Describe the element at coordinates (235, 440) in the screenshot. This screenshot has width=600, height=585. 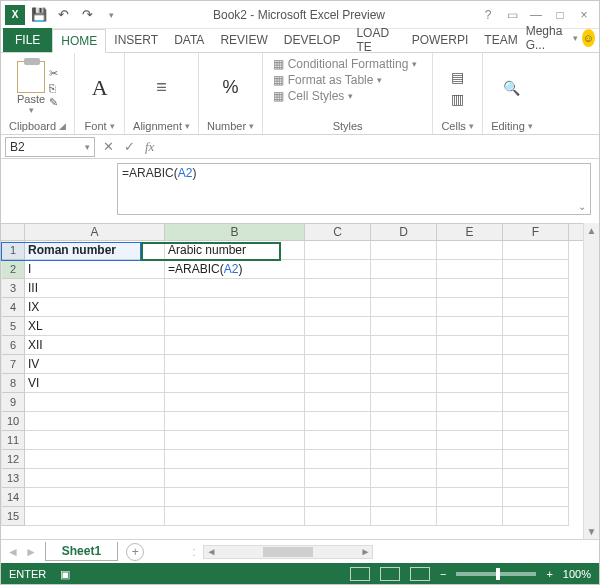
I see `cell-B11` at that location.